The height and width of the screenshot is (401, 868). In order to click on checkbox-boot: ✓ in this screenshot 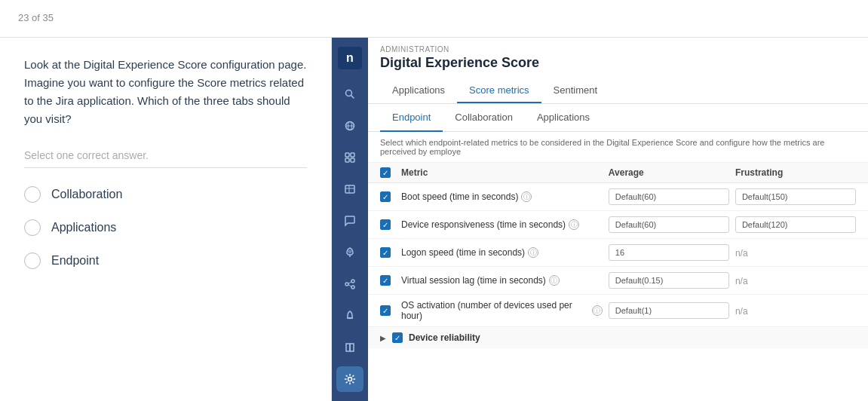, I will do `click(385, 197)`.